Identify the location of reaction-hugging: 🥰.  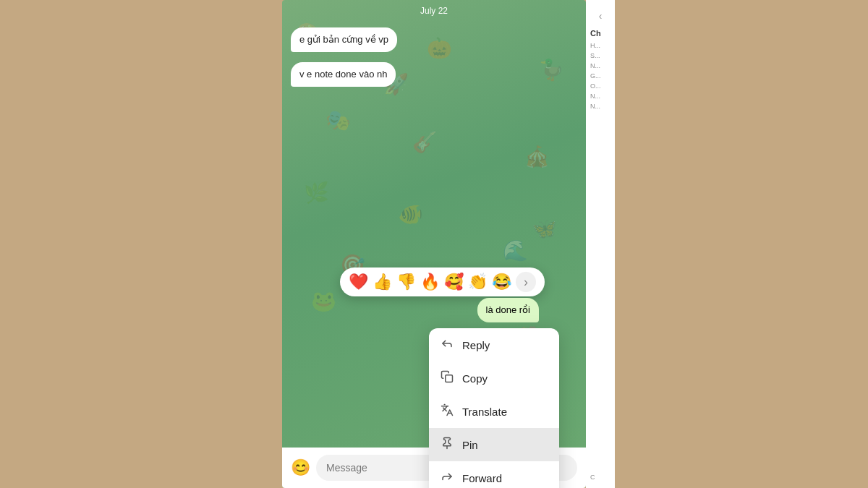
(454, 282).